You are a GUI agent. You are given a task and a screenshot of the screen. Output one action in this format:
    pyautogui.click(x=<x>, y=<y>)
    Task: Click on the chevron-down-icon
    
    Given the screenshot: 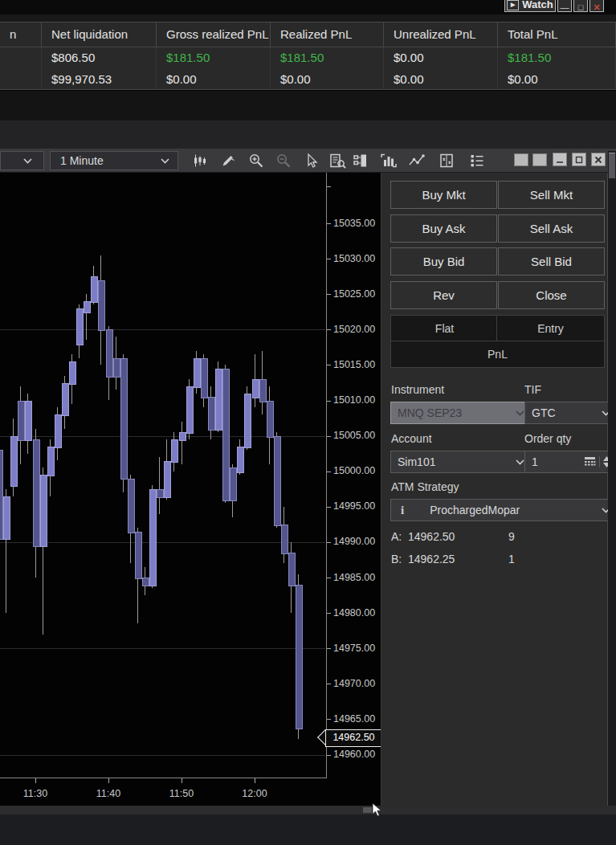 What is the action you would take?
    pyautogui.click(x=520, y=413)
    